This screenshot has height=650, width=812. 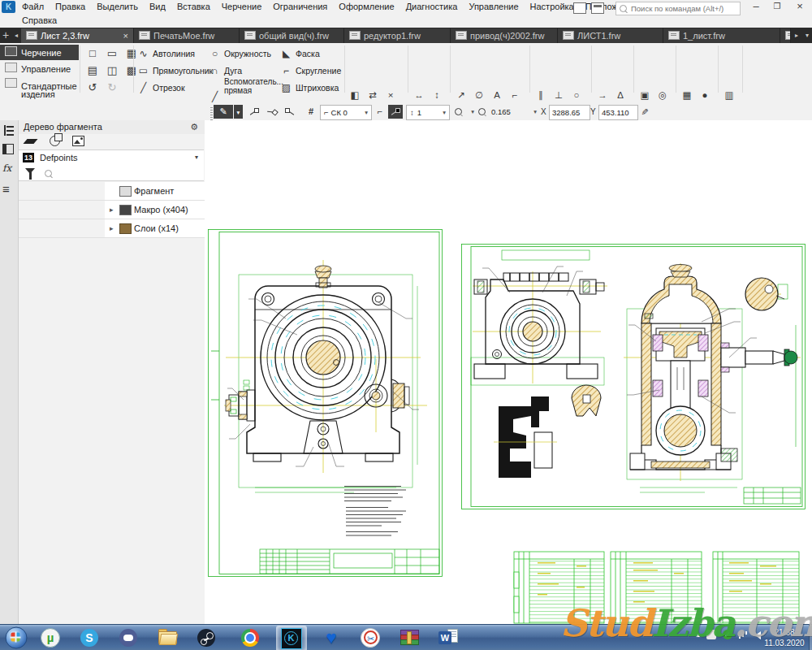 I want to click on tool-rectangle: ▭Прямоугольник, so click(x=175, y=71).